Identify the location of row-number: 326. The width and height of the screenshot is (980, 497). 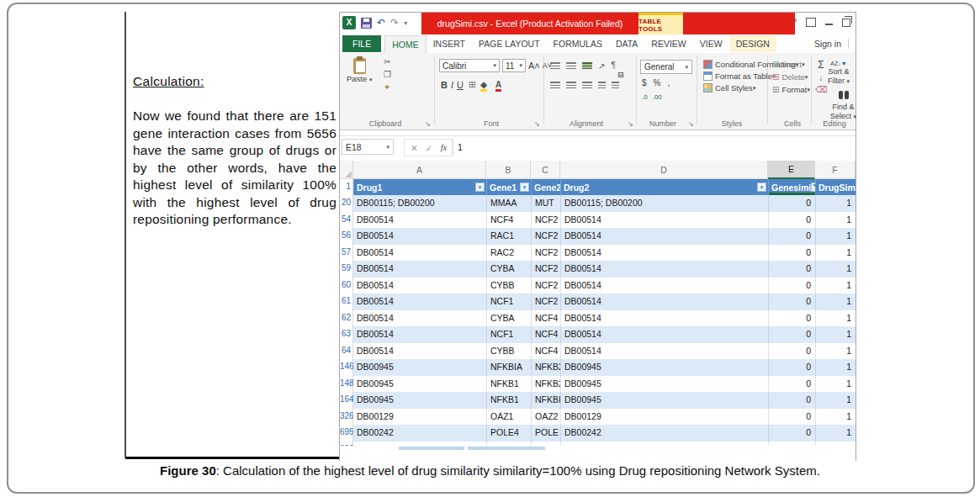
(347, 417).